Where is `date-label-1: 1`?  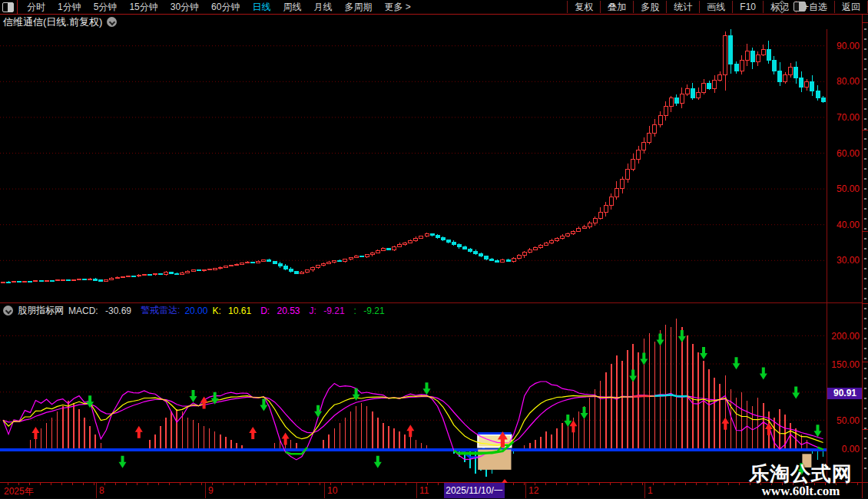
date-label-1: 1 is located at coordinates (650, 491).